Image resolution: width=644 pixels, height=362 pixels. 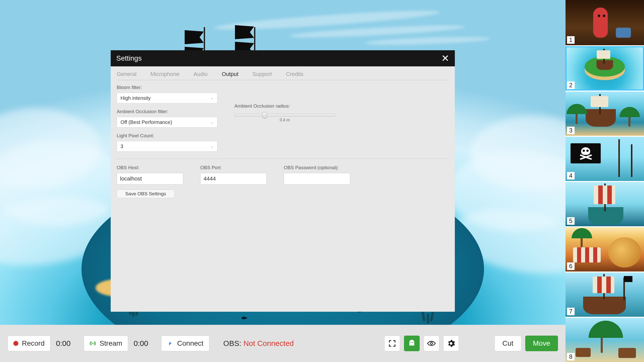 I want to click on record-icon, so click(x=16, y=343).